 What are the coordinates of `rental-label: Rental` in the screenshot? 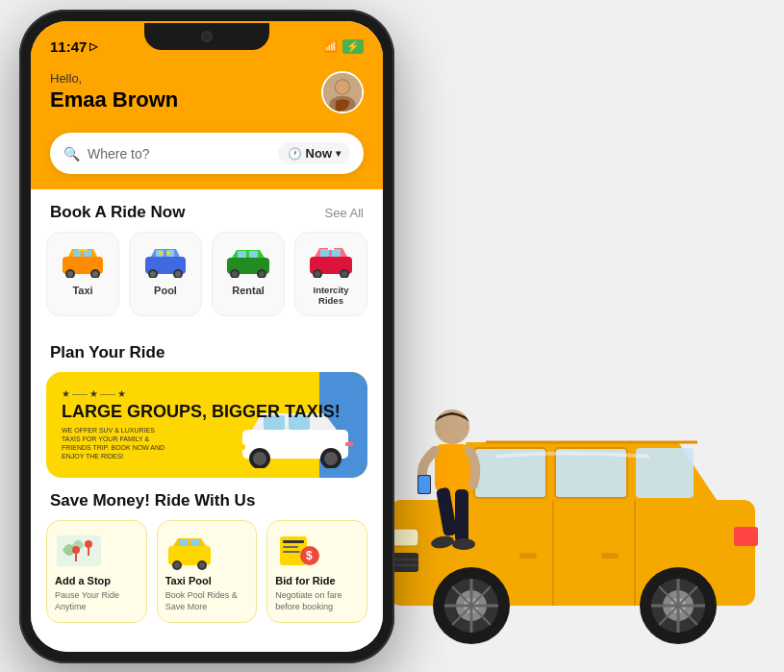 It's located at (248, 290).